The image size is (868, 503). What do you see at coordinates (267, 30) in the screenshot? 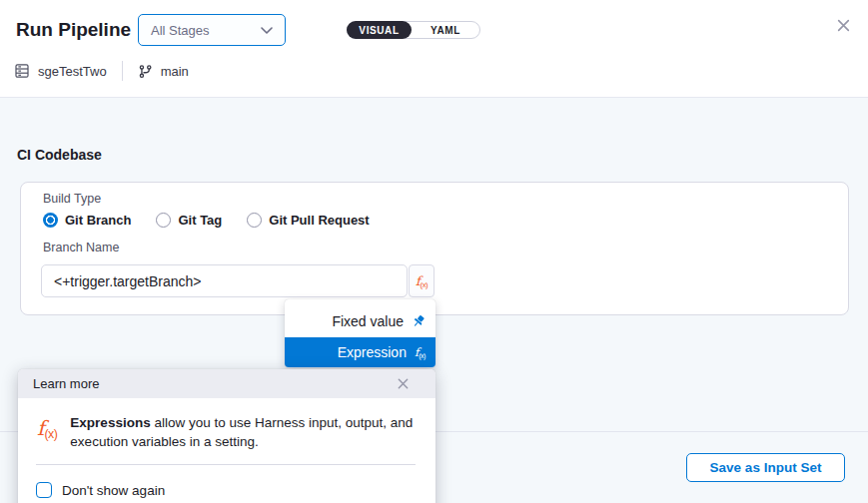
I see `chevron-down-icon` at bounding box center [267, 30].